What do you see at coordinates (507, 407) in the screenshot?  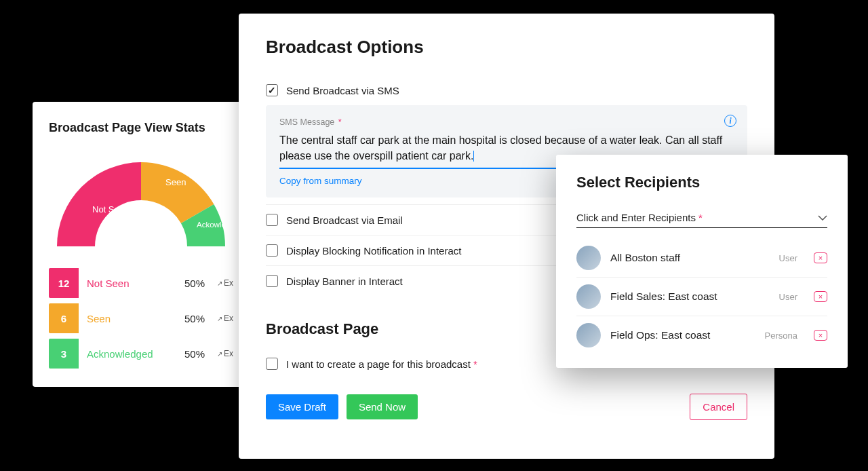 I see `action-buttons: Save Draft Send Now Cancel` at bounding box center [507, 407].